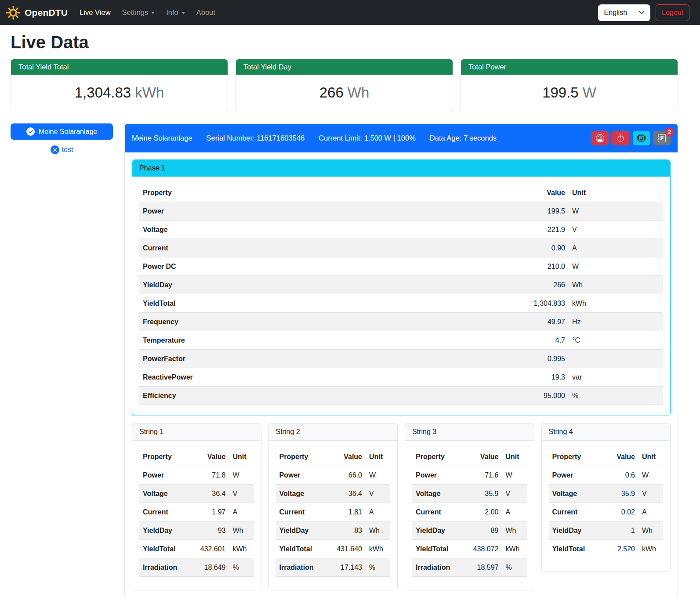 The width and height of the screenshot is (700, 597). What do you see at coordinates (401, 322) in the screenshot?
I see `table-row: Frequency 49.97 Hz` at bounding box center [401, 322].